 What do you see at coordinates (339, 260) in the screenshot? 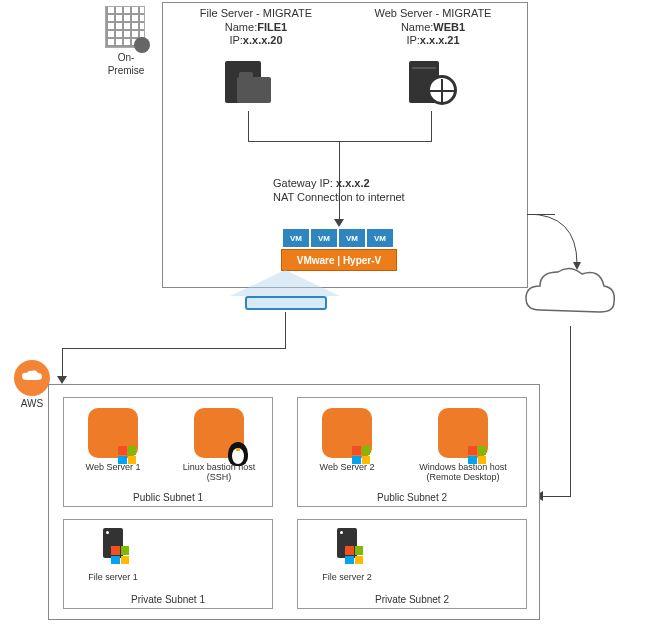
I see `hypervisor-label: VMware | Hyper-V` at bounding box center [339, 260].